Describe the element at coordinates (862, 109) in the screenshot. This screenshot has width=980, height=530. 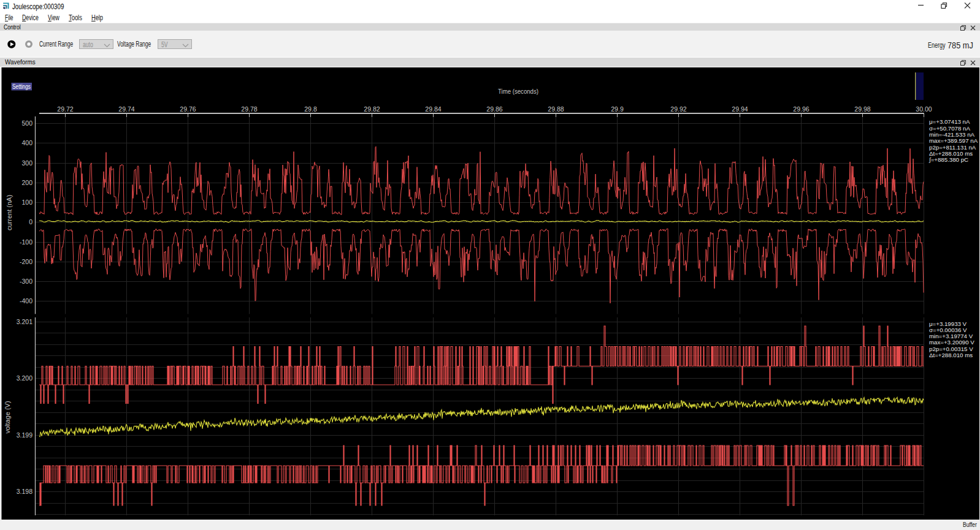
I see `svg-text: 29.98` at that location.